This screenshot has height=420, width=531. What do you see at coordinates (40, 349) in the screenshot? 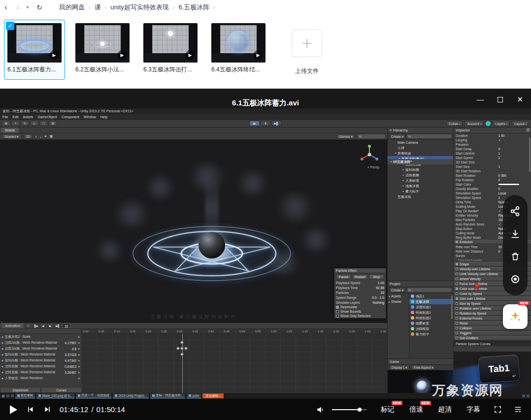
I see `animation-property-row: ◆ 法阵2白圈 : Mesh Renderer.Material 4.8 ◆` at bounding box center [40, 349].